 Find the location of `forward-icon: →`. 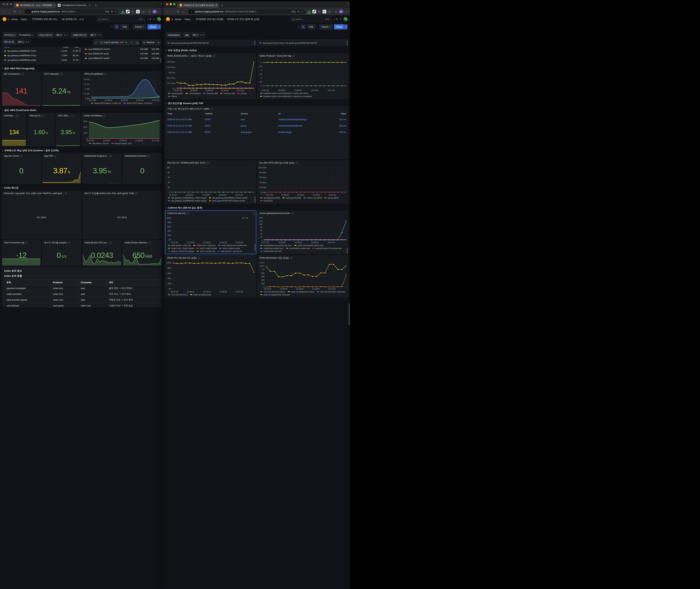

forward-icon: → is located at coordinates (9, 12).